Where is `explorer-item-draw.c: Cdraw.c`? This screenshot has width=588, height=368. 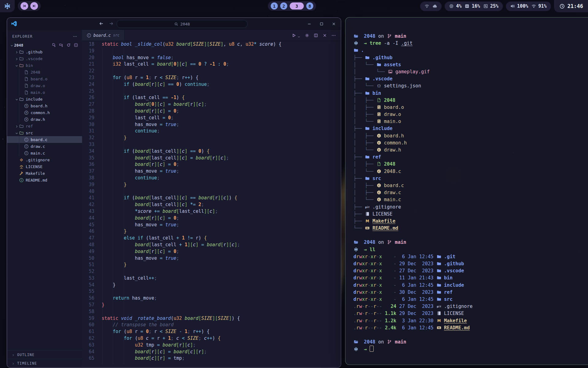 explorer-item-draw.c: Cdraw.c is located at coordinates (45, 146).